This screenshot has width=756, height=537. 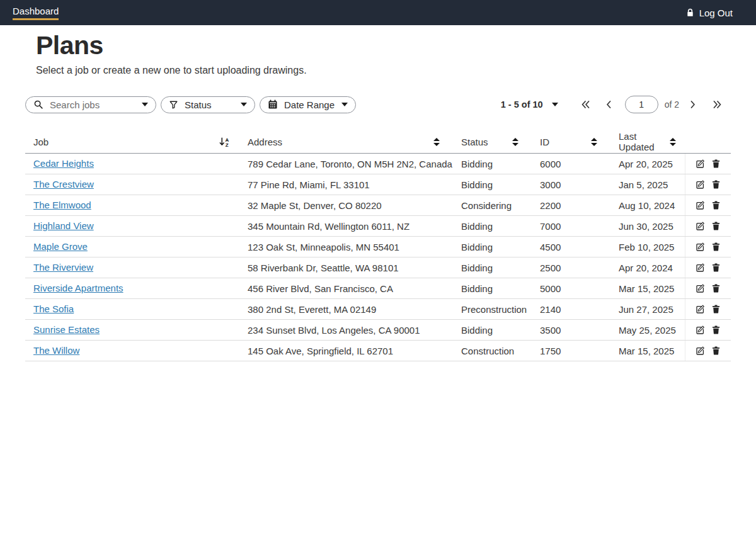 I want to click on column-label: ID, so click(x=544, y=142).